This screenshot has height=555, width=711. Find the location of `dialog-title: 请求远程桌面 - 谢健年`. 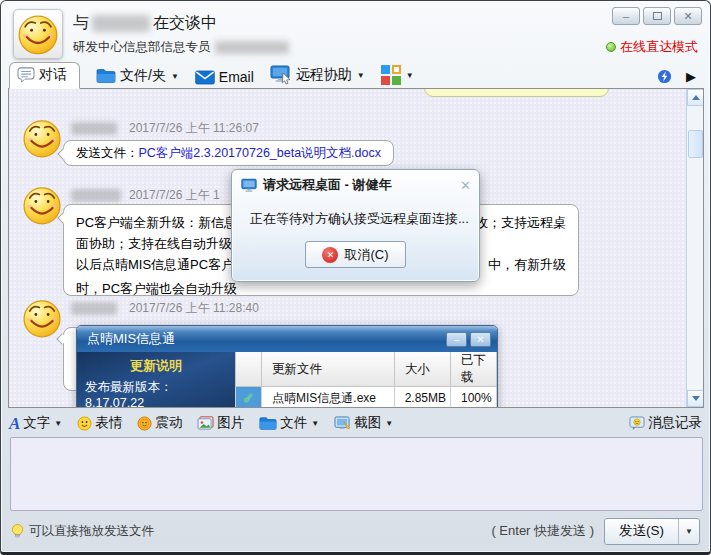

dialog-title: 请求远程桌面 - 谢健年 is located at coordinates (328, 185).